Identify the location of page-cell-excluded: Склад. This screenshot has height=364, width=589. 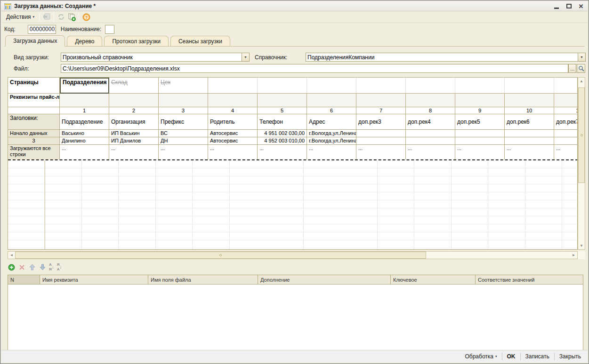
(134, 86).